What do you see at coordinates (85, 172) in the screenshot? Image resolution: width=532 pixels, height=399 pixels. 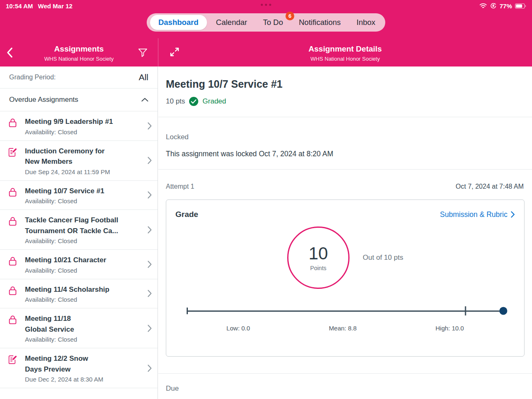 I see `assignment-subtitle: Due Sep 24, 2024 at 11:59 PM` at bounding box center [85, 172].